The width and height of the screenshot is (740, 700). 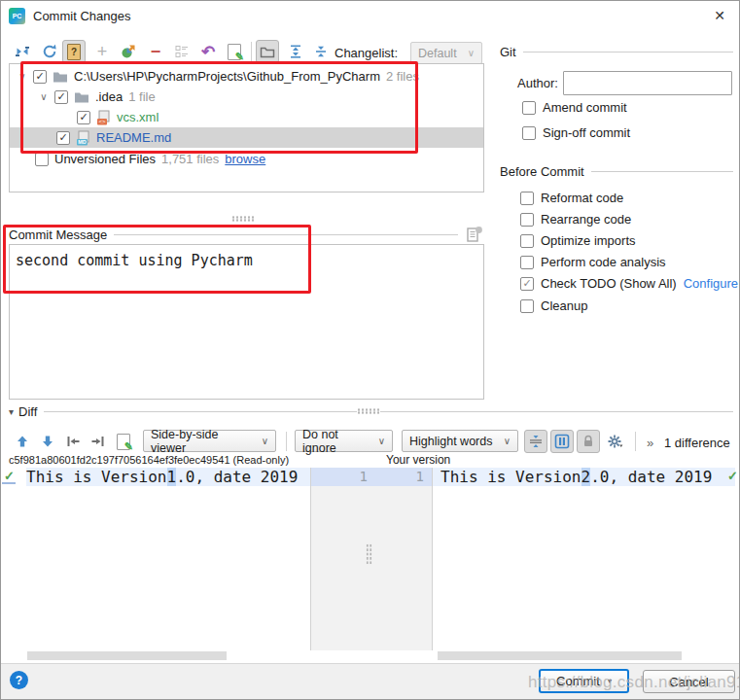 What do you see at coordinates (128, 52) in the screenshot?
I see `move-to-changelist-button` at bounding box center [128, 52].